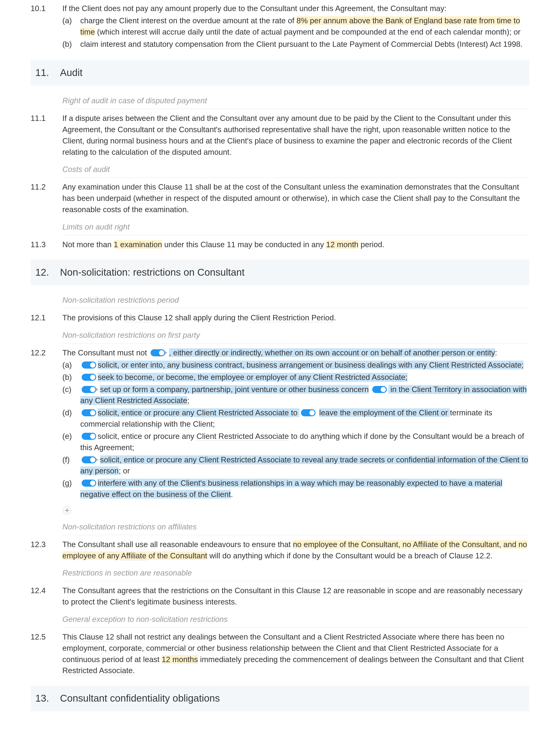 The image size is (560, 739). I want to click on clause-reference: This Clause 12, so click(88, 637).